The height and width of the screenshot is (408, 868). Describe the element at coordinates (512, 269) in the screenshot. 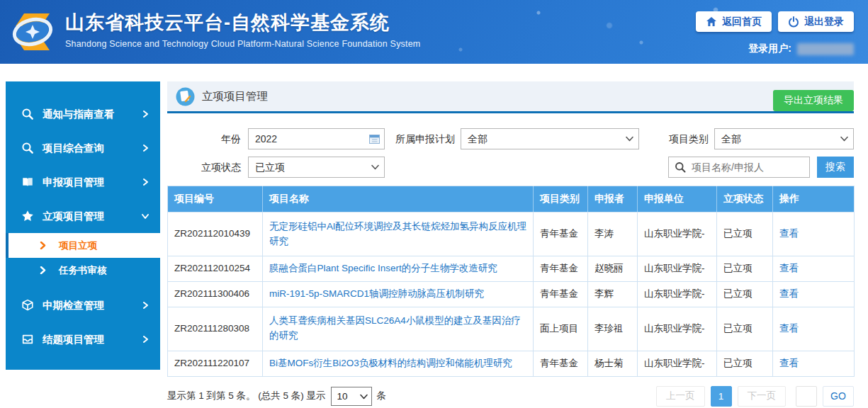

I see `table-row: ZR202112010254 膜融合蛋白Plant Specific Inser…` at that location.